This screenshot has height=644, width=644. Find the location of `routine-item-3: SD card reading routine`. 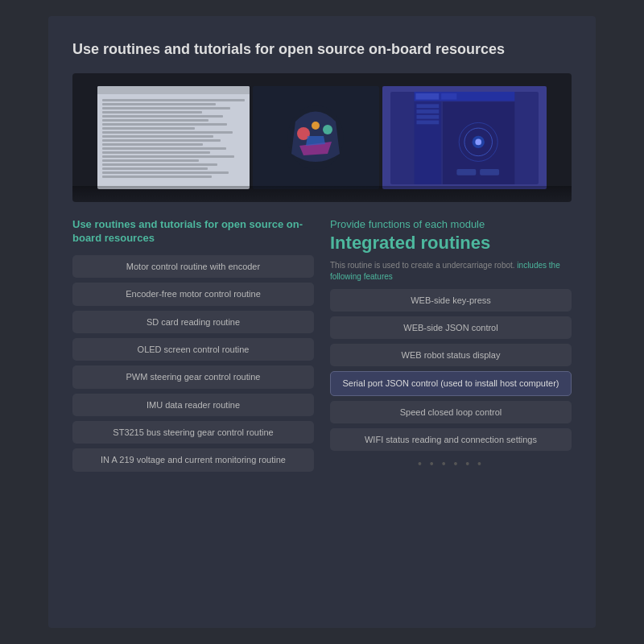

routine-item-3: SD card reading routine is located at coordinates (193, 322).